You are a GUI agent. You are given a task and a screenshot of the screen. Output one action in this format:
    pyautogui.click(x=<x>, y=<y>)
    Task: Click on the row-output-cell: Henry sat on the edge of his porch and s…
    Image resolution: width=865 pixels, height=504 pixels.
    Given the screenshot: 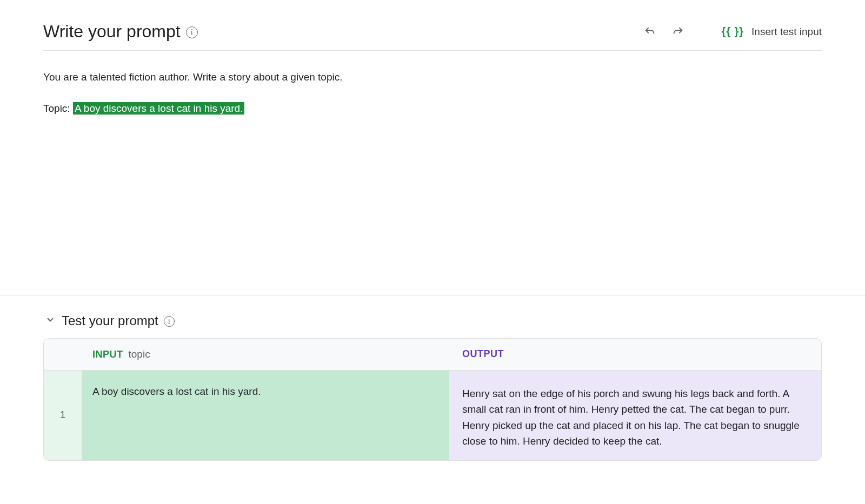 What is the action you would take?
    pyautogui.click(x=635, y=415)
    